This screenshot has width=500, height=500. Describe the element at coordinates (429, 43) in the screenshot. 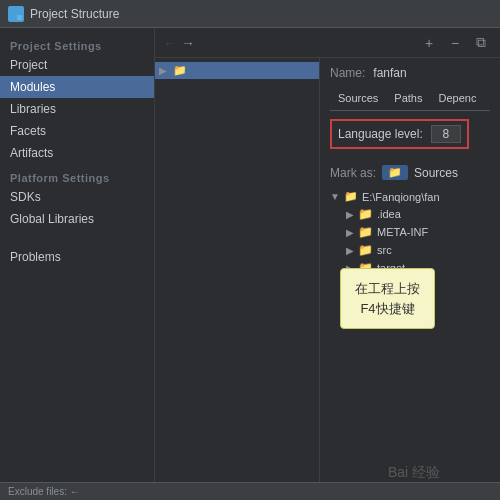

I see `add-button: +` at that location.